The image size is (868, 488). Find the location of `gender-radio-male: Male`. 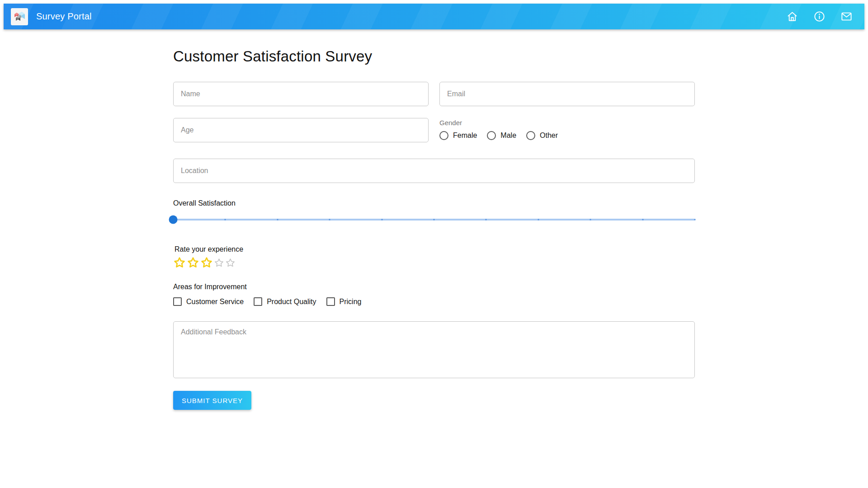

gender-radio-male: Male is located at coordinates (502, 136).